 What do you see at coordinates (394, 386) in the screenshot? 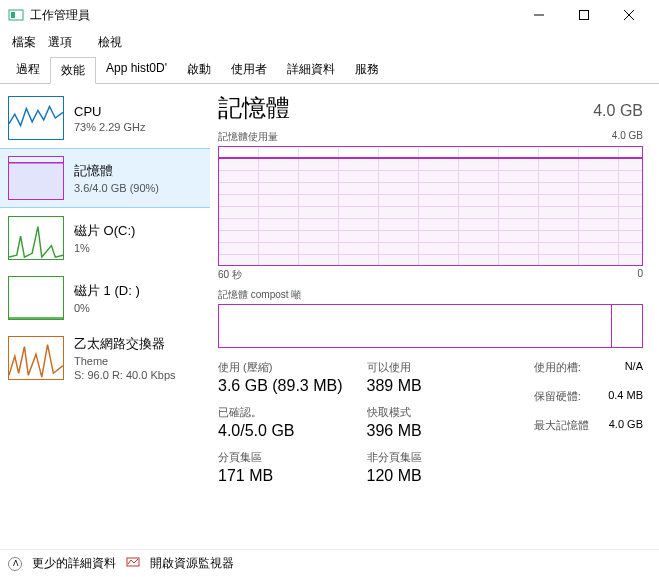
I see `available-value: 389 MB` at bounding box center [394, 386].